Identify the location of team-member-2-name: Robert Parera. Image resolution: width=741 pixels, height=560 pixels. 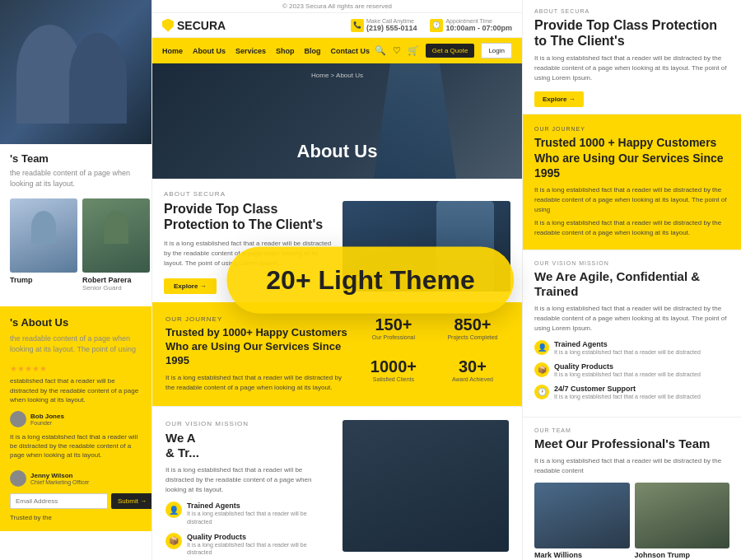
(116, 280).